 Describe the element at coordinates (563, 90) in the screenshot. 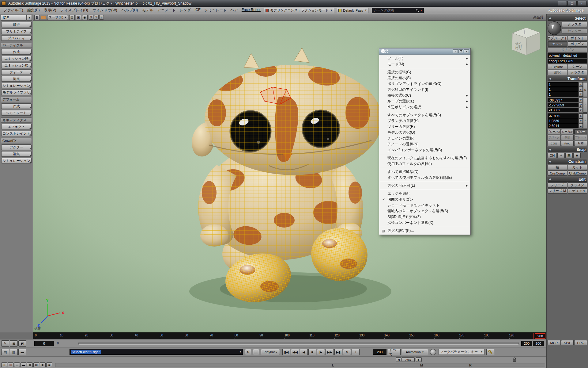

I see `scale-y-field: 1` at that location.